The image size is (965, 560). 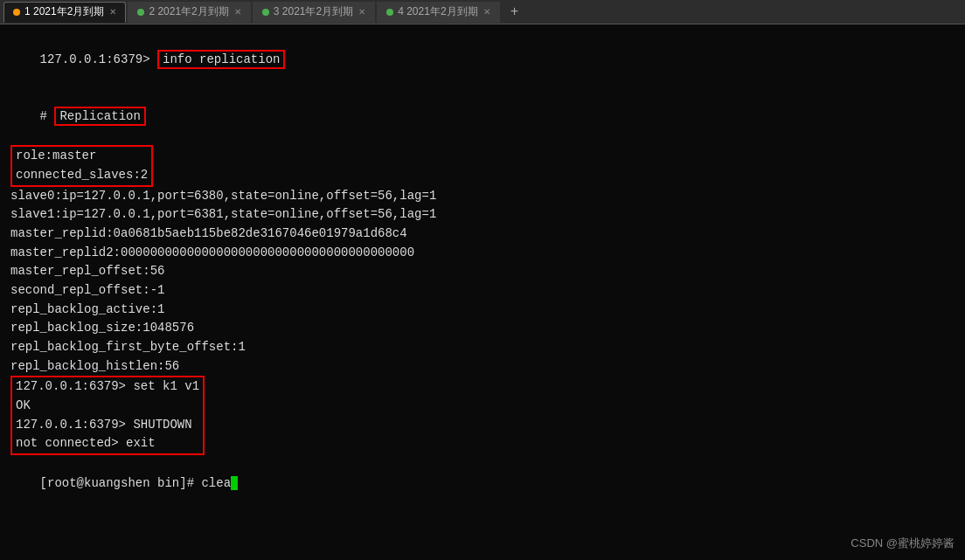 What do you see at coordinates (234, 483) in the screenshot?
I see `terminal-cursor` at bounding box center [234, 483].